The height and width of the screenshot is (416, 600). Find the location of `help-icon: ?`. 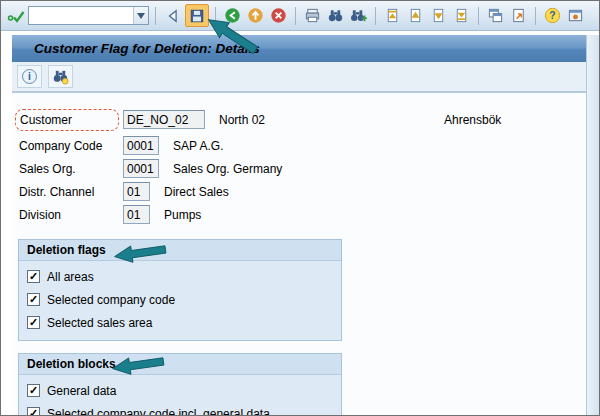

help-icon: ? is located at coordinates (552, 16).